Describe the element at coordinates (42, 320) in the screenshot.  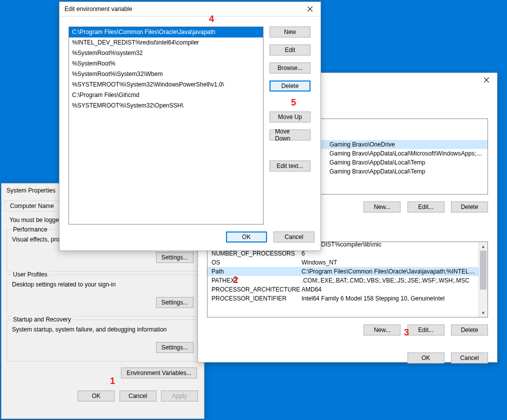
I see `startup-legend: Startup and Recovery` at that location.